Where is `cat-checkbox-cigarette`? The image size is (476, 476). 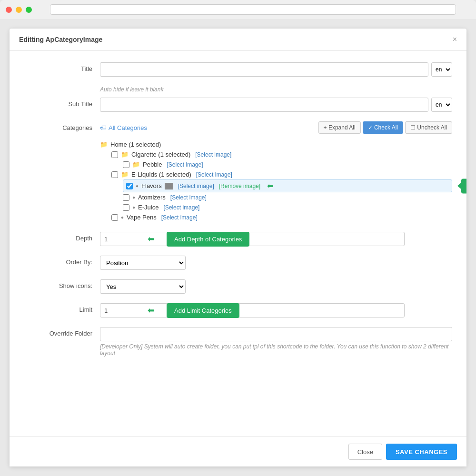 cat-checkbox-cigarette is located at coordinates (115, 155).